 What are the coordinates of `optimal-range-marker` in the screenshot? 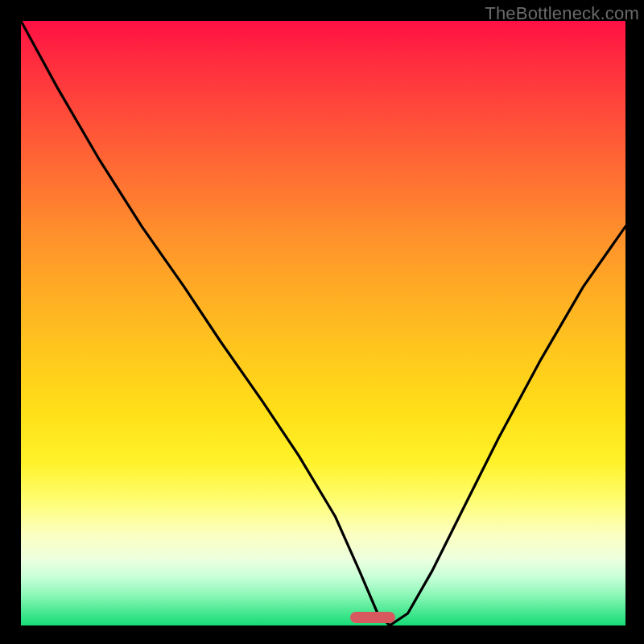 It's located at (373, 617).